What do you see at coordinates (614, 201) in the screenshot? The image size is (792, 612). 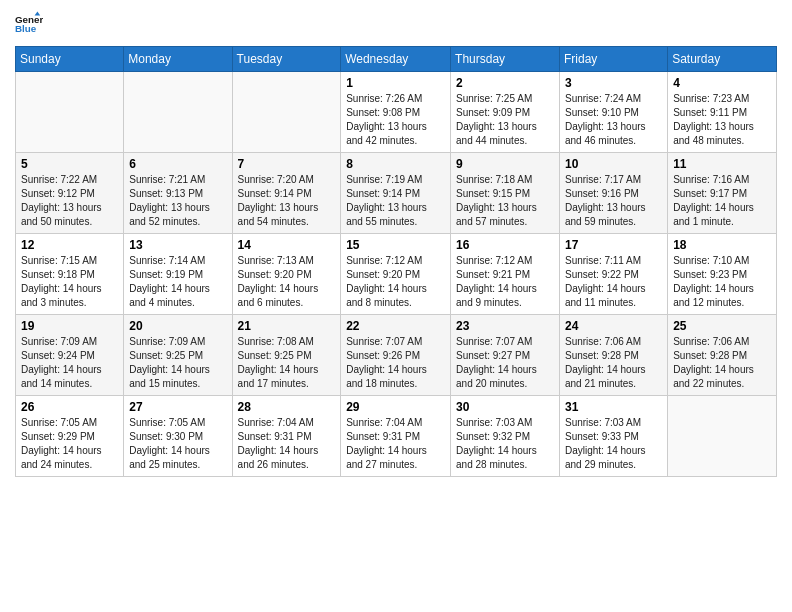 I see `day-info: Sunrise: 7:17 AMSunset: 9:16 PMDaylight:…` at bounding box center [614, 201].